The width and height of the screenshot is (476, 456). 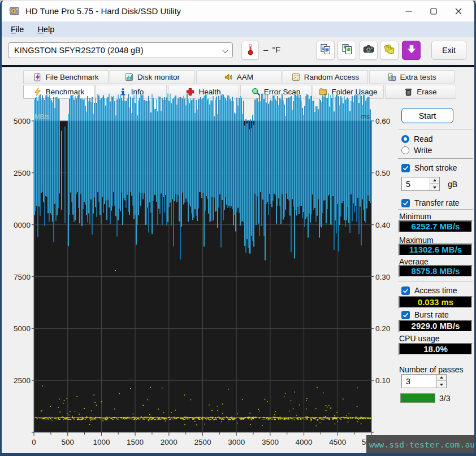 What do you see at coordinates (209, 92) in the screenshot?
I see `tab-label: Health` at bounding box center [209, 92].